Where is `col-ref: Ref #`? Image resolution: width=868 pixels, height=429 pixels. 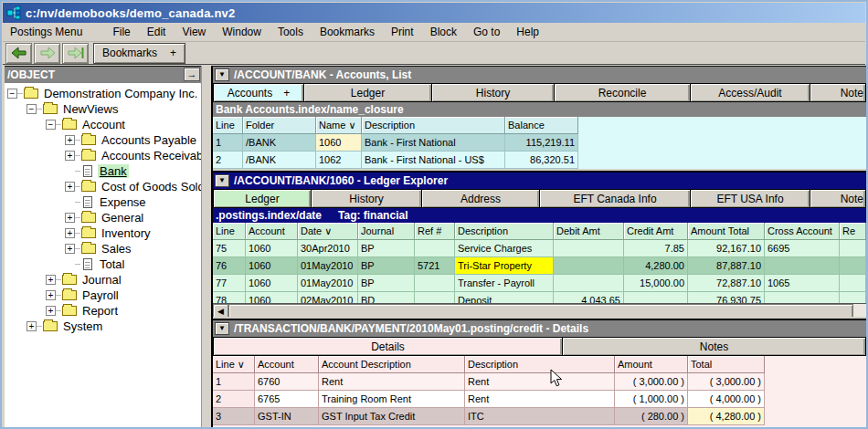
col-ref: Ref # is located at coordinates (435, 232).